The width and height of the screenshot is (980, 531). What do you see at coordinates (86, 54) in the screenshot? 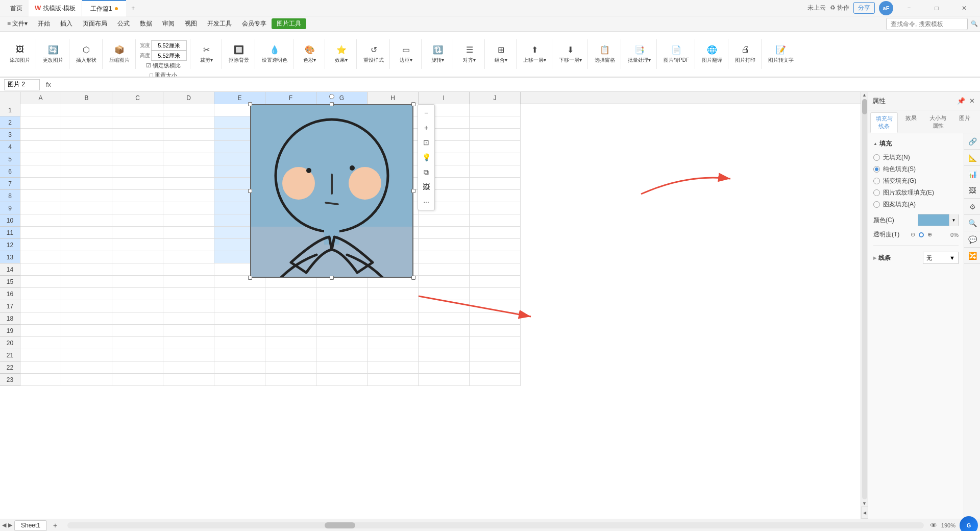
I see `insert-shape-btn: ⬡ 插入形状` at bounding box center [86, 54].